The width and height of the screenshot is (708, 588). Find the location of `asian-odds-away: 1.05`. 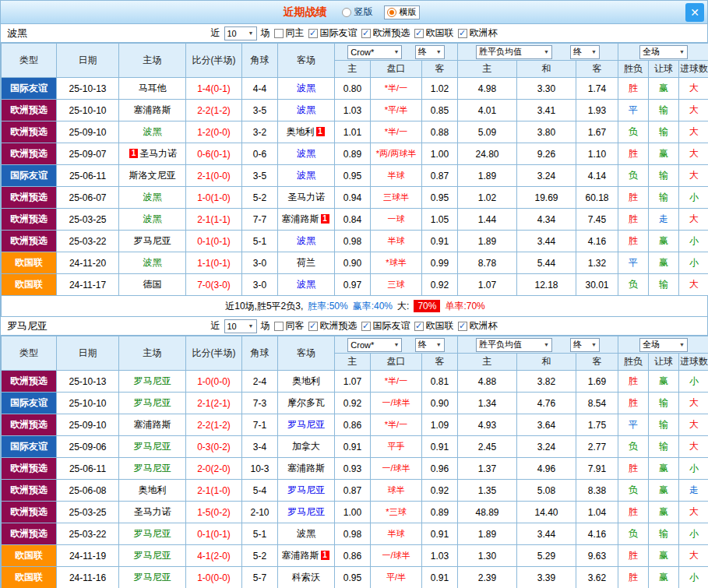

asian-odds-away: 1.05 is located at coordinates (440, 220).